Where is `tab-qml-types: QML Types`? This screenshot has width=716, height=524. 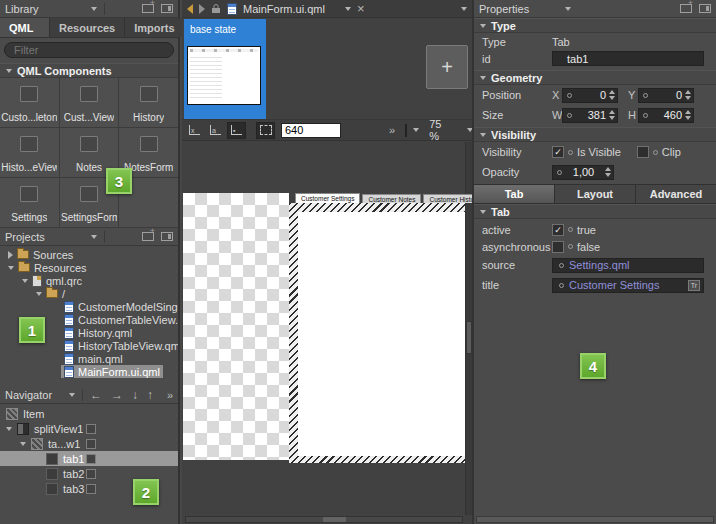
tab-qml-types: QML Types is located at coordinates (25, 28).